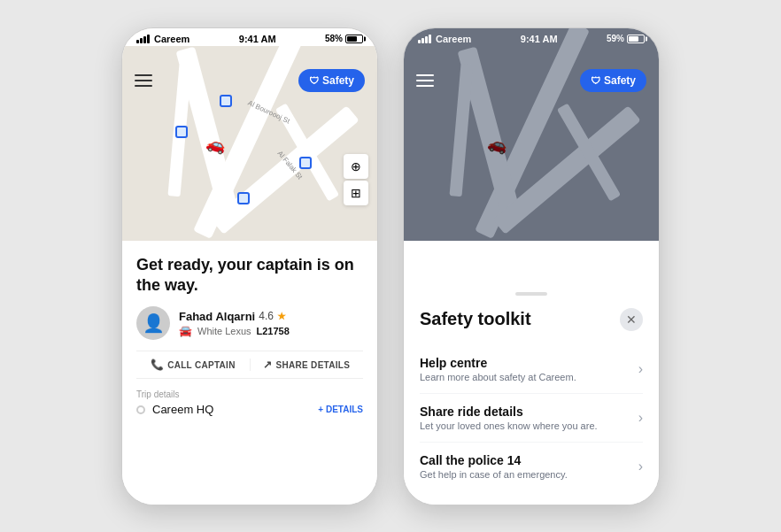  Describe the element at coordinates (182, 409) in the screenshot. I see `destination-text: Careem HQ` at that location.